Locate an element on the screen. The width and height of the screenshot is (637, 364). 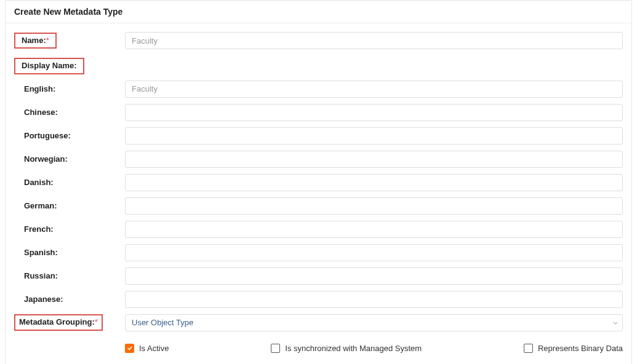
row-name: Name:* is located at coordinates (319, 41).